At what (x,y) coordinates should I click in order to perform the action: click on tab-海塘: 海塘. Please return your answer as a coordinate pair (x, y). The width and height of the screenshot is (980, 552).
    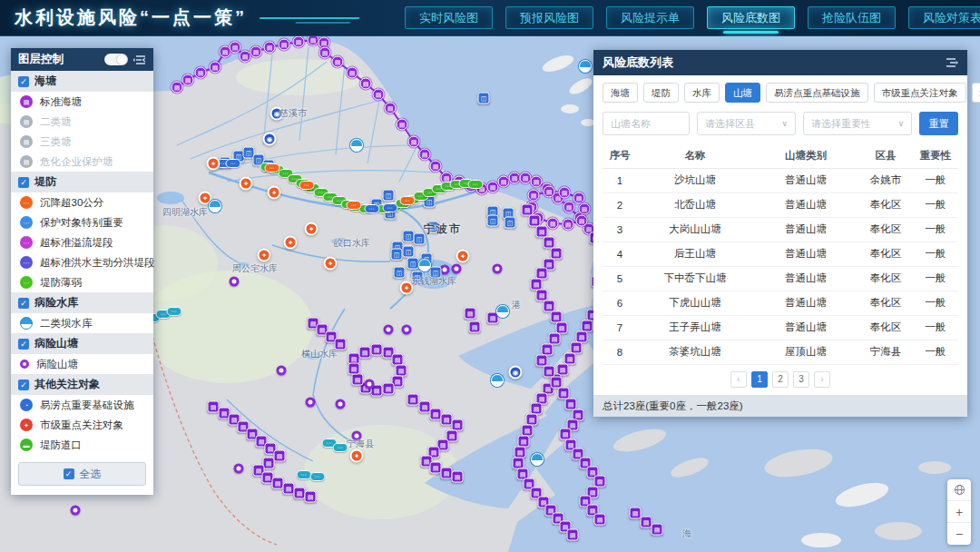
    Looking at the image, I should click on (621, 93).